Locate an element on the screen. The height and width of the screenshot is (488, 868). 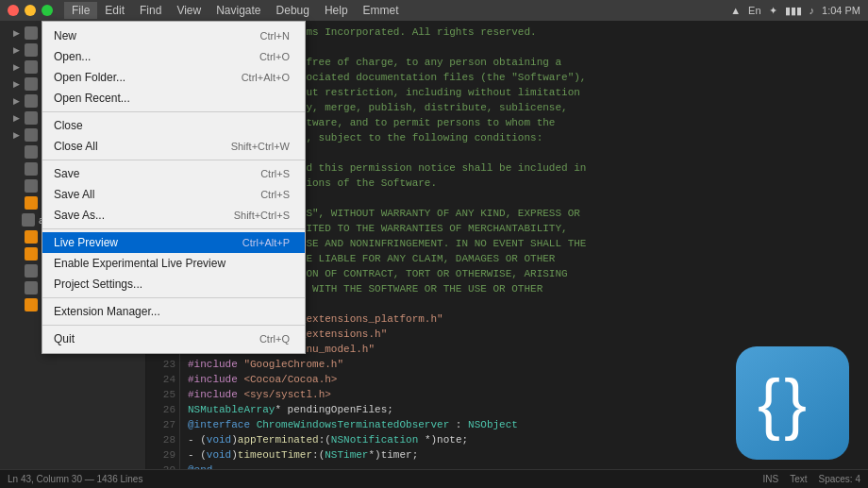
menu-item-close: Close is located at coordinates (174, 126).